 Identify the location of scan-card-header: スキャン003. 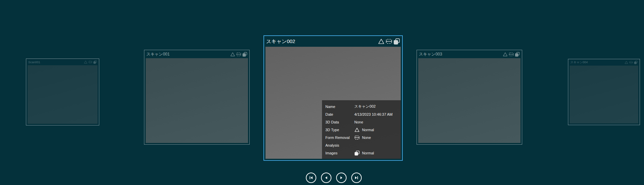
(469, 54).